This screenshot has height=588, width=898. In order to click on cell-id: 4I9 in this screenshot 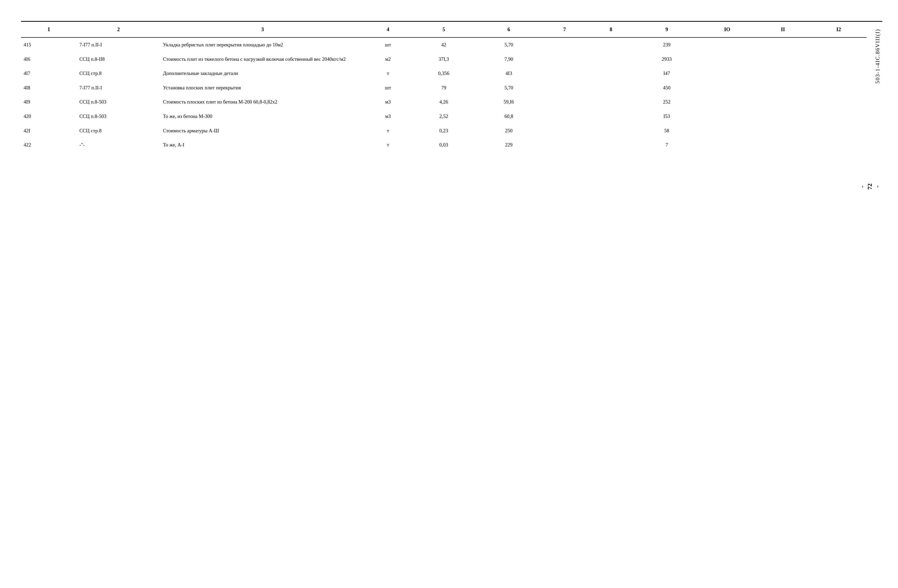, I will do `click(49, 102)`.